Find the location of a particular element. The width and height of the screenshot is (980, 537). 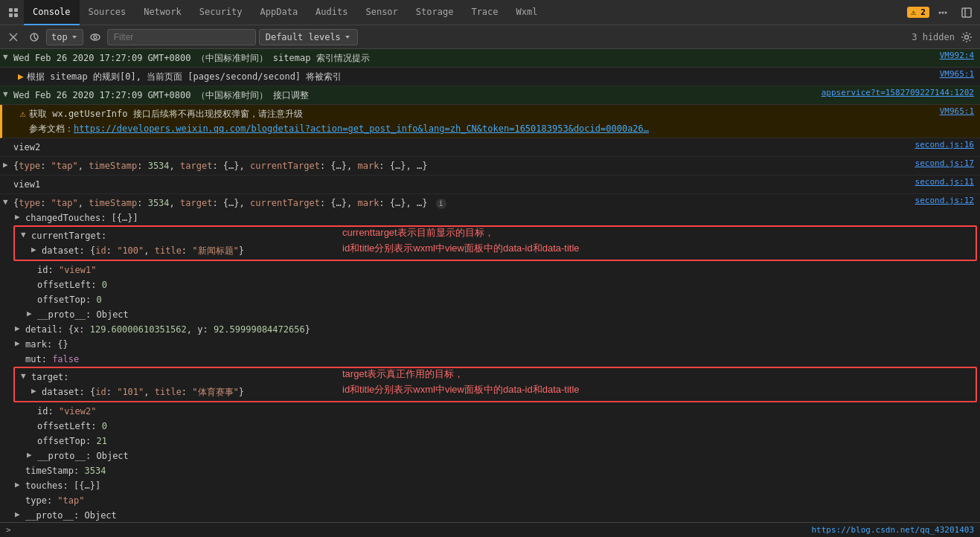

console-toolbar: top Default levels 3 hidden is located at coordinates (490, 37).